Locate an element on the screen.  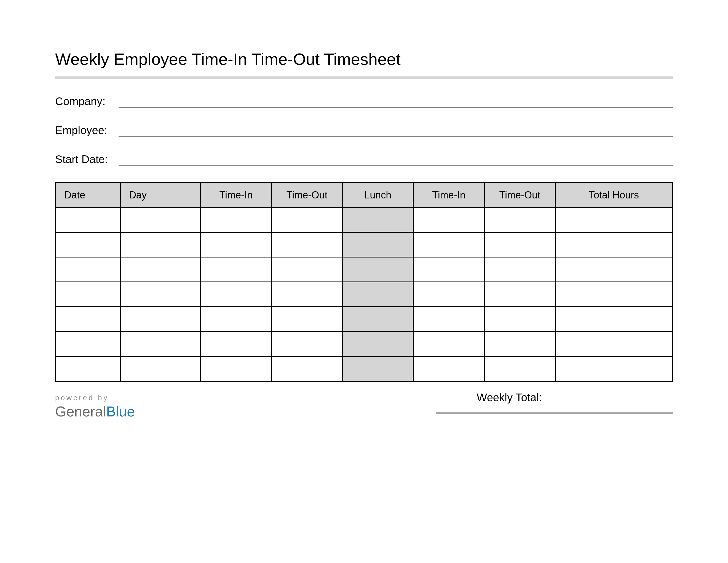
page-title: Weekly Employee Time-In Time-Out Timeshe… is located at coordinates (364, 59).